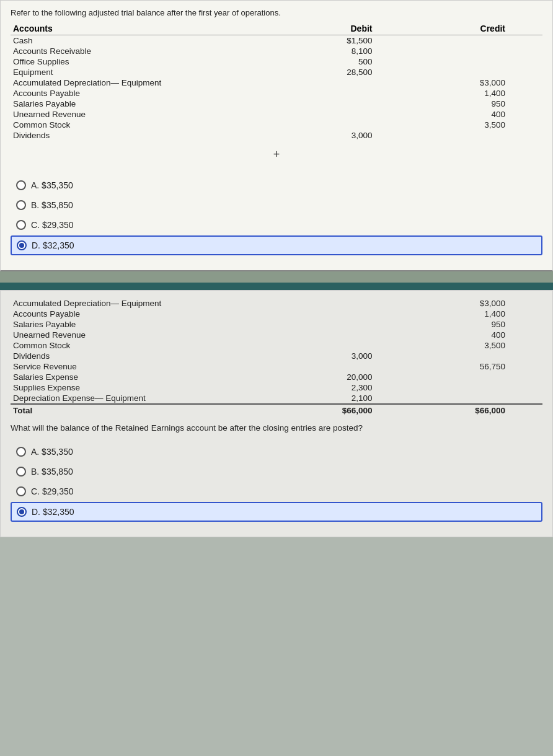 This screenshot has height=756, width=553. Describe the element at coordinates (276, 410) in the screenshot. I see `total-row: Total $66,000 $66,000` at that location.